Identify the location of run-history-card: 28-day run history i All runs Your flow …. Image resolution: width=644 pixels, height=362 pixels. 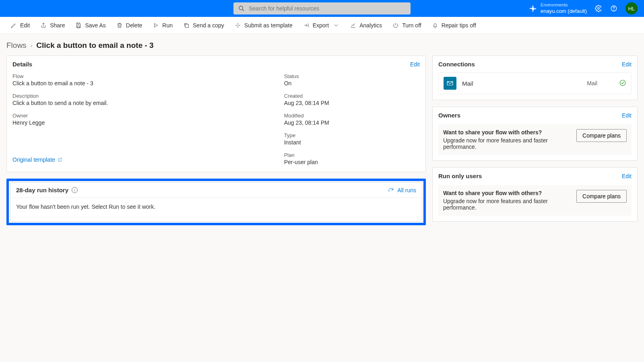
(216, 202).